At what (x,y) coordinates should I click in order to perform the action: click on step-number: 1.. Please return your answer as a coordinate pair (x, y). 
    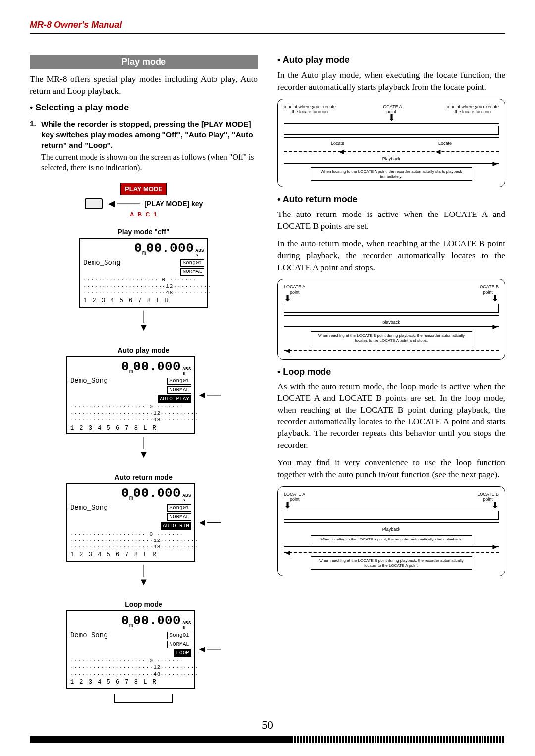
    Looking at the image, I should click on (33, 146).